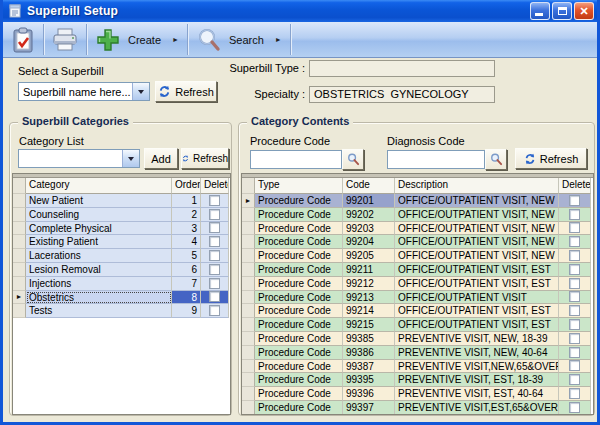  What do you see at coordinates (99, 270) in the screenshot?
I see `name-cell: Lesion Removal` at bounding box center [99, 270].